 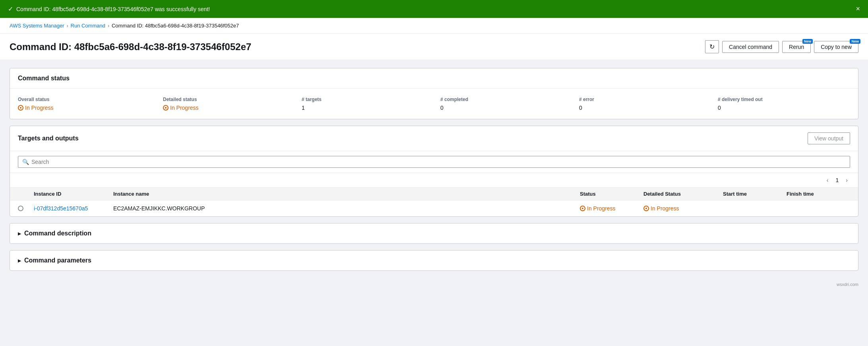 What do you see at coordinates (434, 260) in the screenshot?
I see `command-parameters-header: ▶ Command parameters` at bounding box center [434, 260].